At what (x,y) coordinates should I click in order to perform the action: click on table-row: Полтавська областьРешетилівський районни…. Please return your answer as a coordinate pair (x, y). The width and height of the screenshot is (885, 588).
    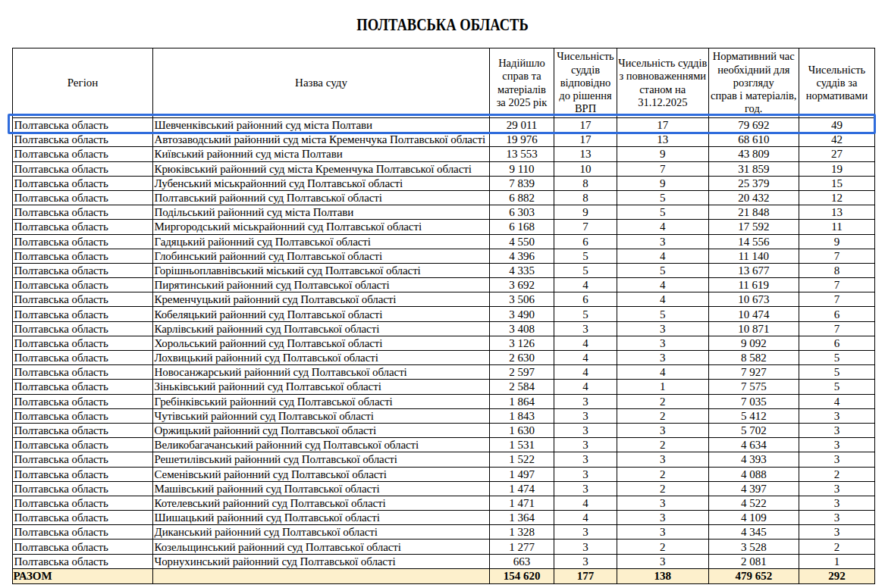
    Looking at the image, I should click on (444, 459).